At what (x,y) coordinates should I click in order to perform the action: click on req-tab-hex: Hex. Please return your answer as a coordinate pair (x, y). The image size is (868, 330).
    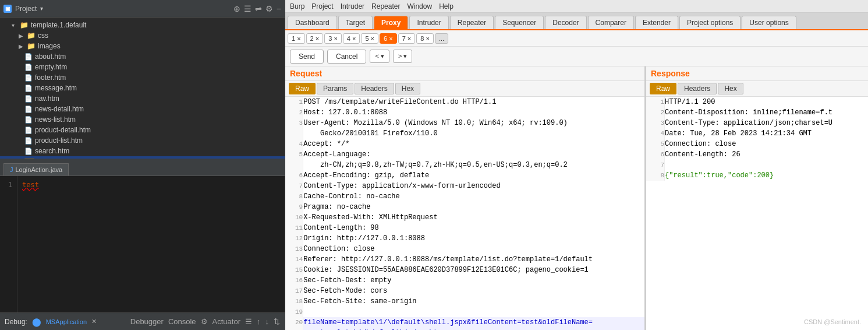
    Looking at the image, I should click on (408, 89).